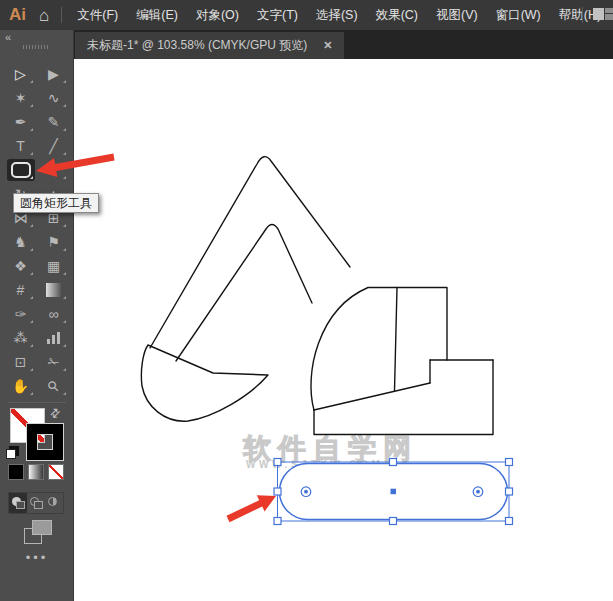 Image resolution: width=613 pixels, height=601 pixels. What do you see at coordinates (337, 16) in the screenshot?
I see `menu-item-4: 选择(S)` at bounding box center [337, 16].